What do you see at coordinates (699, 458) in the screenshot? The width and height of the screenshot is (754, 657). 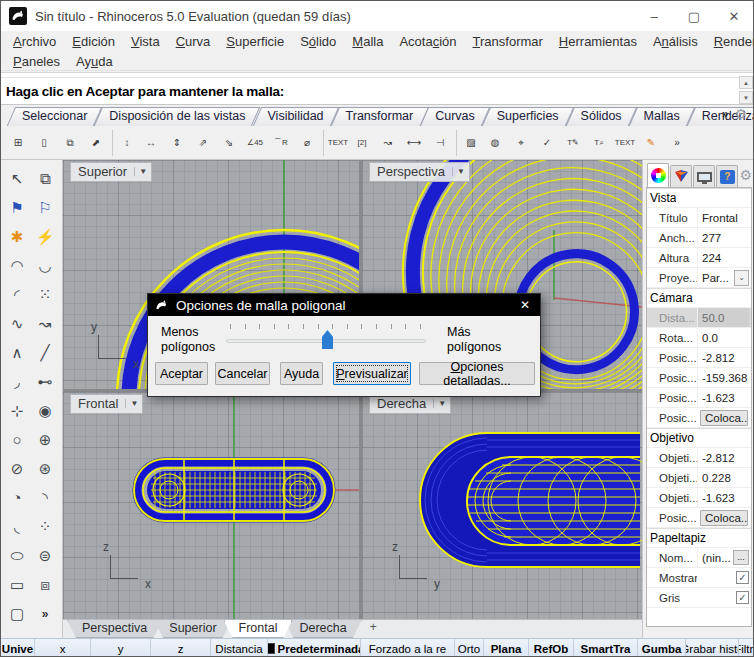 I see `property-row: Objeti... -2.812` at bounding box center [699, 458].